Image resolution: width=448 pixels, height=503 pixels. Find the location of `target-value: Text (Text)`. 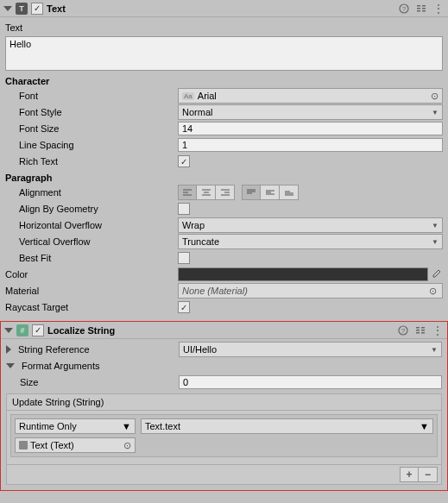

target-value: Text (Text) is located at coordinates (52, 445).